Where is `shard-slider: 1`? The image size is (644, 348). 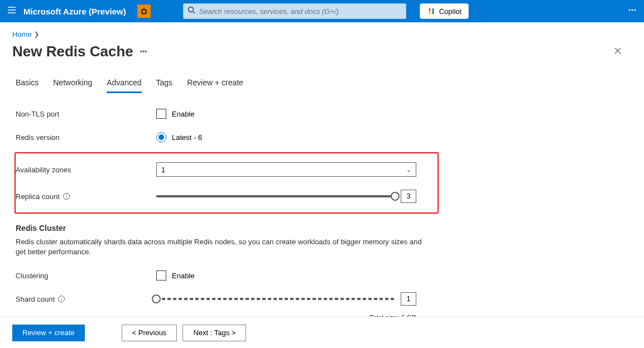 shard-slider: 1 is located at coordinates (286, 299).